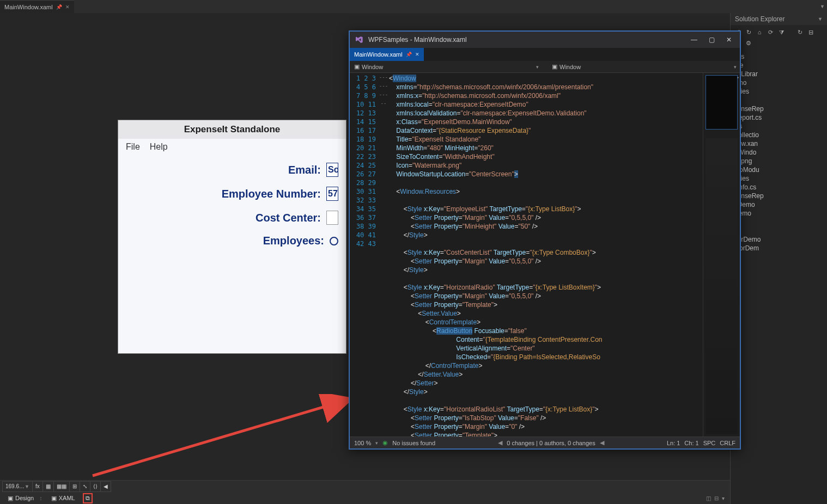  What do you see at coordinates (551, 443) in the screenshot?
I see `status-changes: 0 changes | 0 authors, 0 changes` at bounding box center [551, 443].